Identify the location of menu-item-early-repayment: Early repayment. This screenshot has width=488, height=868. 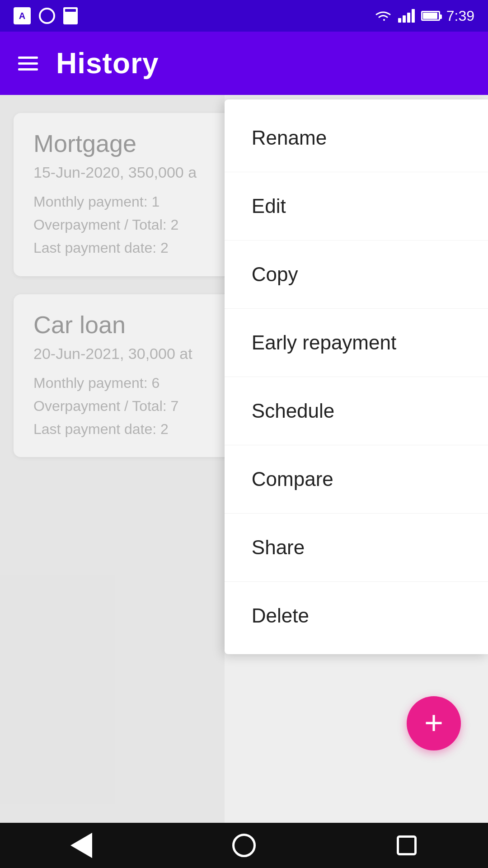
(356, 343).